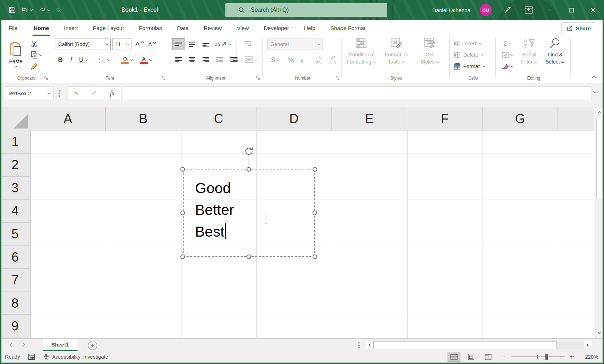 The image size is (604, 364). What do you see at coordinates (445, 119) in the screenshot?
I see `column-header-f: F` at bounding box center [445, 119].